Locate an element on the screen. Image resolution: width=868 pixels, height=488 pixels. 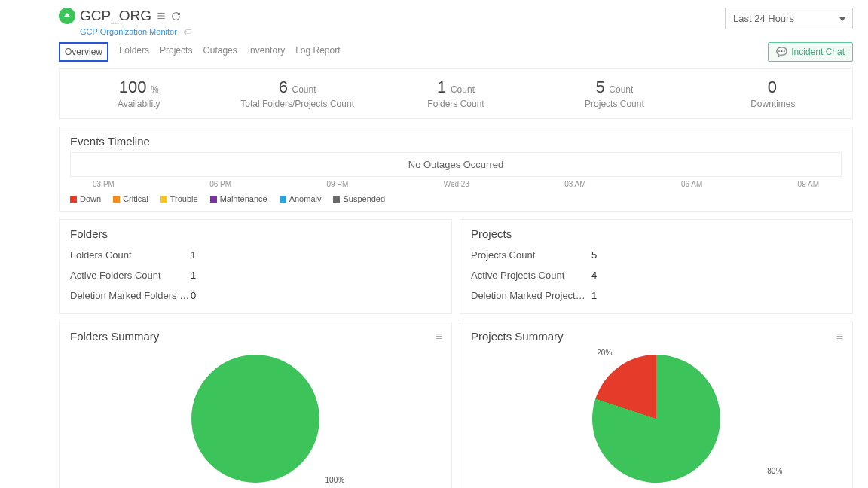
folders-pie-chart is located at coordinates (255, 419).